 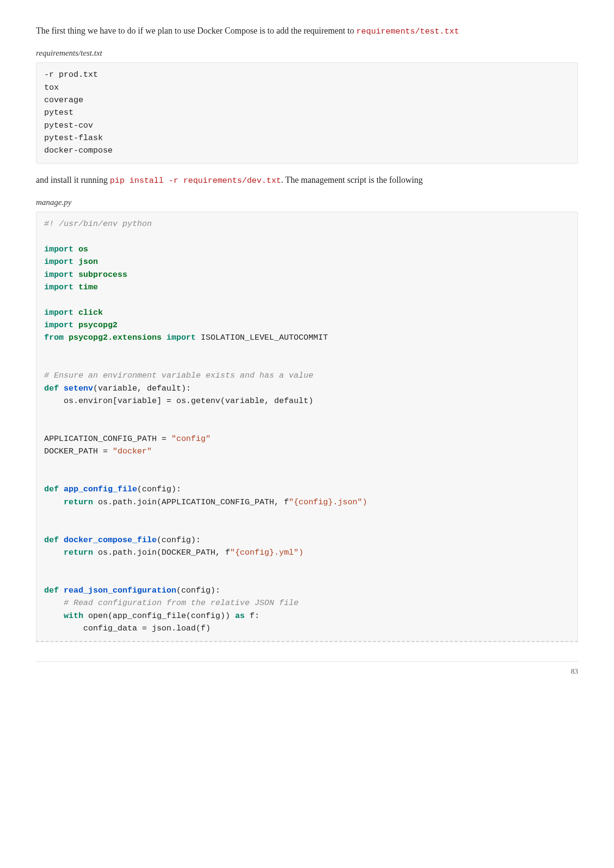 I want to click on appcfg-ext: .json, so click(x=345, y=502).